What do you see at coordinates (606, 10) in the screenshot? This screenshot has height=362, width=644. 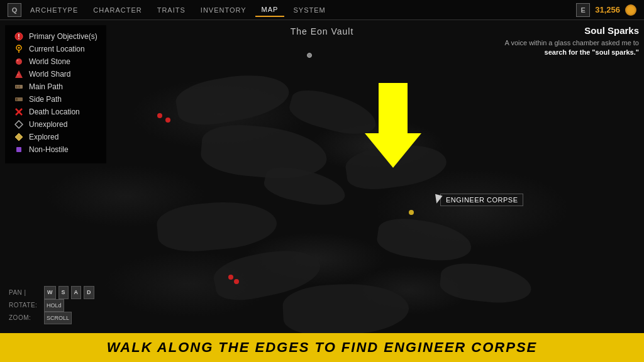 I see `nav-right-group: E 31,256` at bounding box center [606, 10].